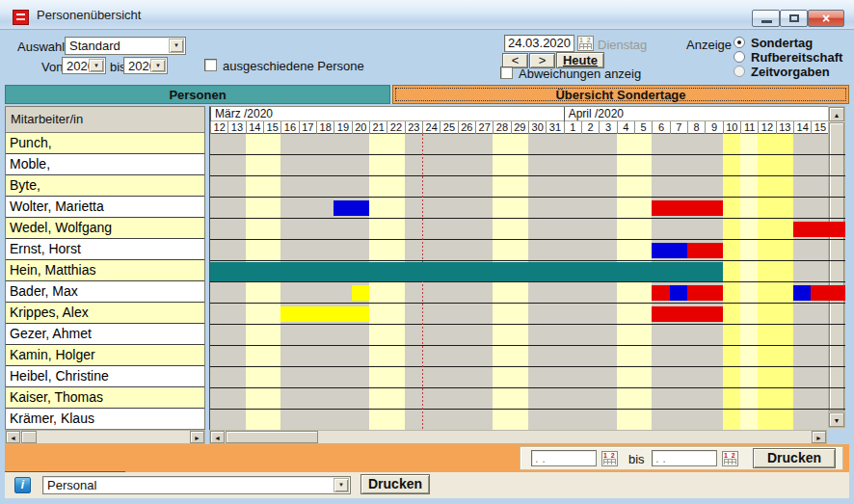 The width and height of the screenshot is (854, 504). I want to click on sondertag-bar-teal, so click(467, 272).